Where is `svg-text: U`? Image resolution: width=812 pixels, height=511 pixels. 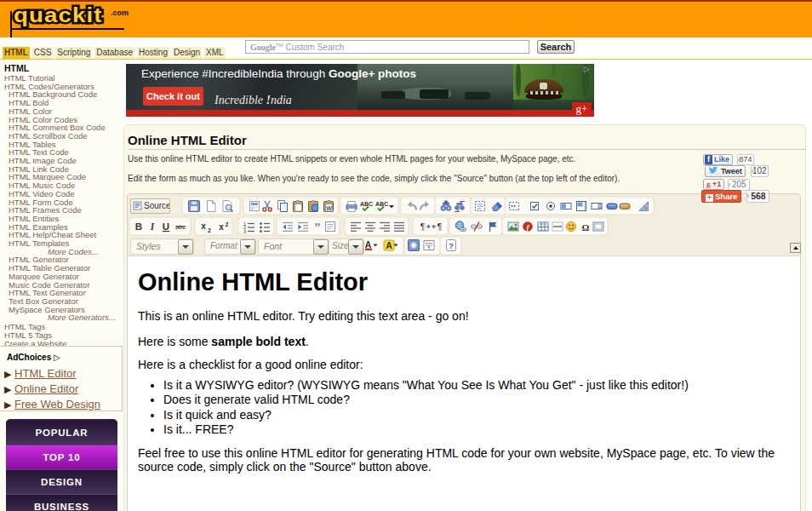
svg-text: U is located at coordinates (166, 227).